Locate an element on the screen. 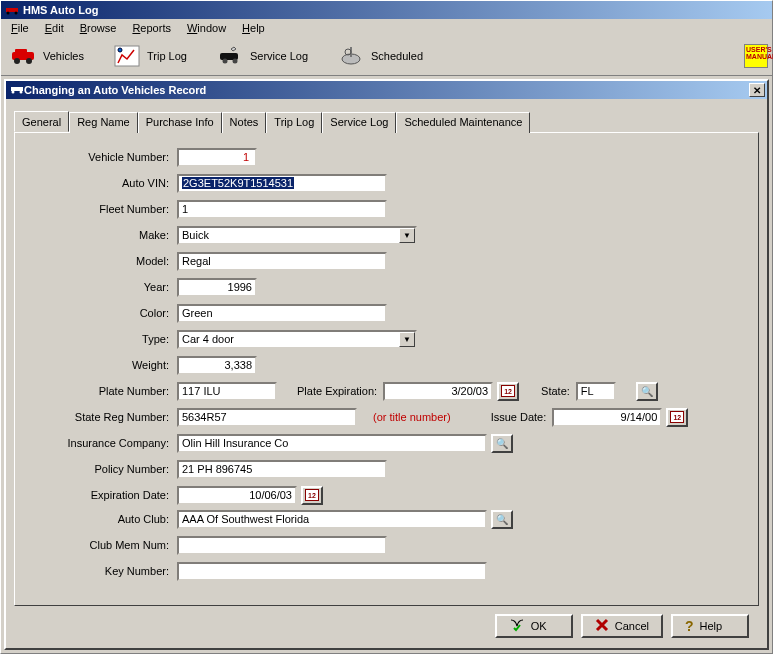  club-mem-num-field is located at coordinates (282, 546).